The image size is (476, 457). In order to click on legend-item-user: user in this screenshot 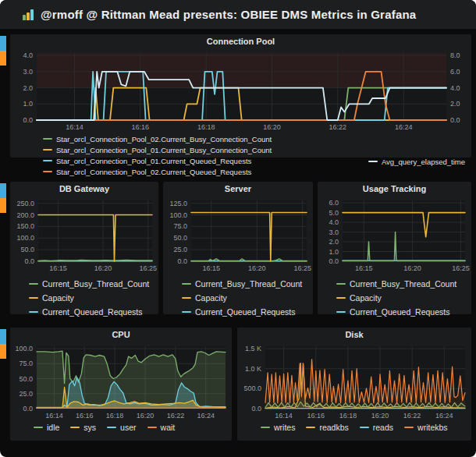, I will do `click(122, 427)`.